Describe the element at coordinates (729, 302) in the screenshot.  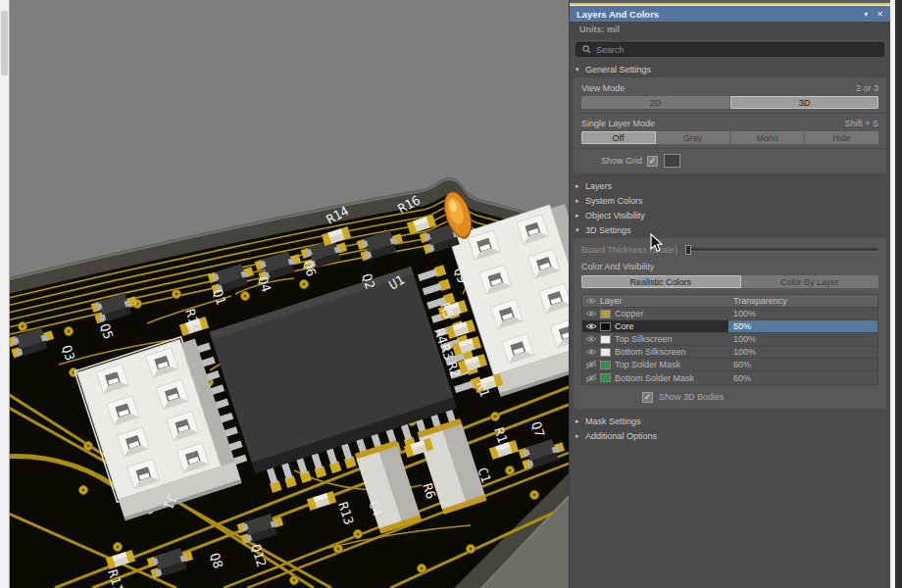
I see `layer-table-header: Layer Transparency` at that location.